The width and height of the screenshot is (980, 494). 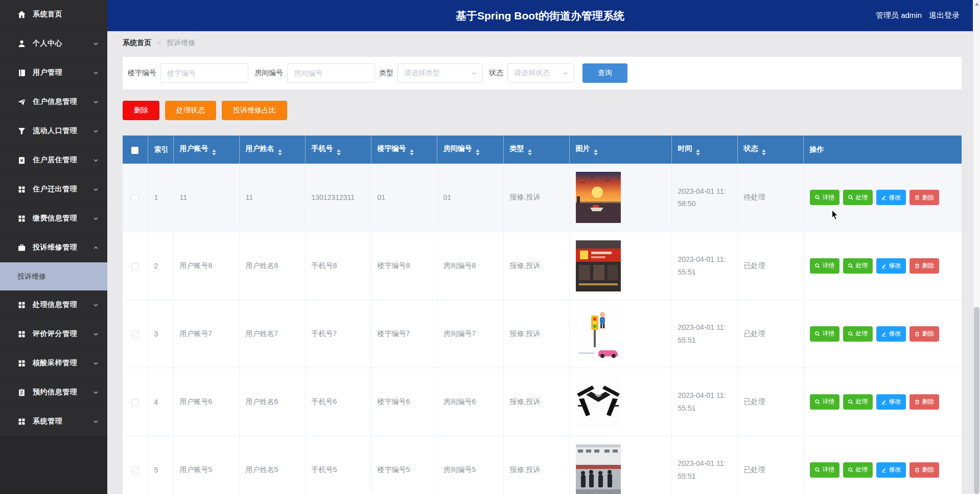 I want to click on sidebar-item-10: 处理信息管理, so click(x=54, y=305).